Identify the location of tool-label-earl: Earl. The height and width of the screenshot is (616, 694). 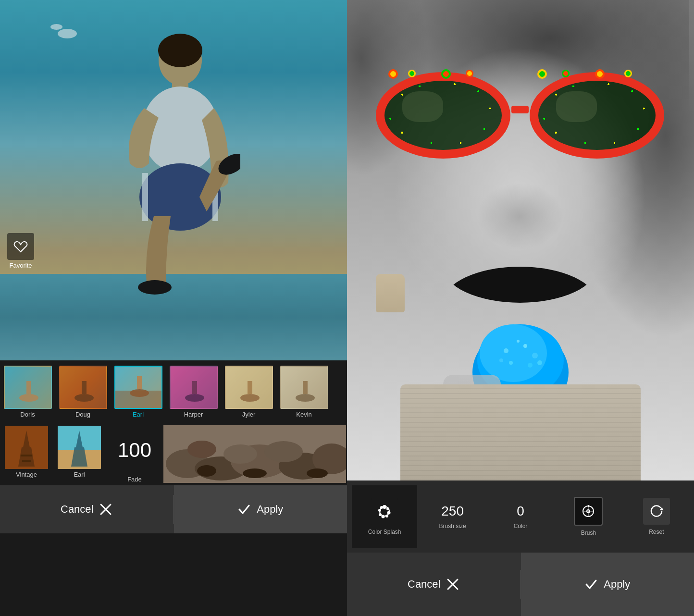
(79, 475).